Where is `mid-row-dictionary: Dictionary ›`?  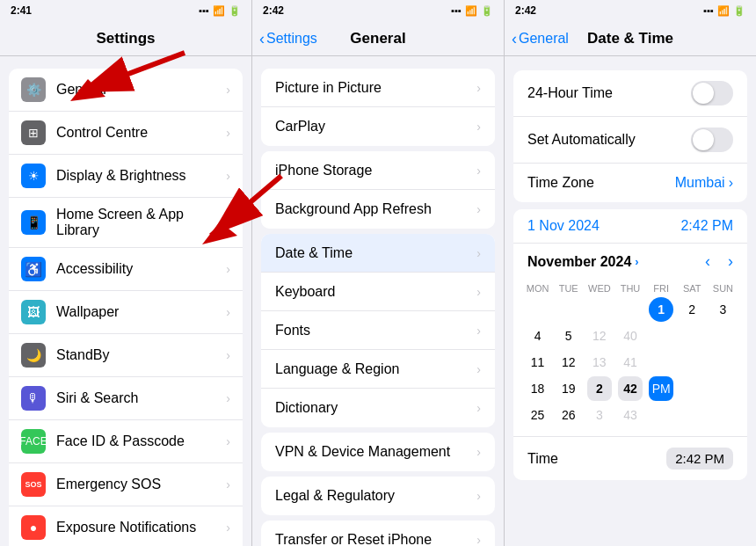 mid-row-dictionary: Dictionary › is located at coordinates (378, 408).